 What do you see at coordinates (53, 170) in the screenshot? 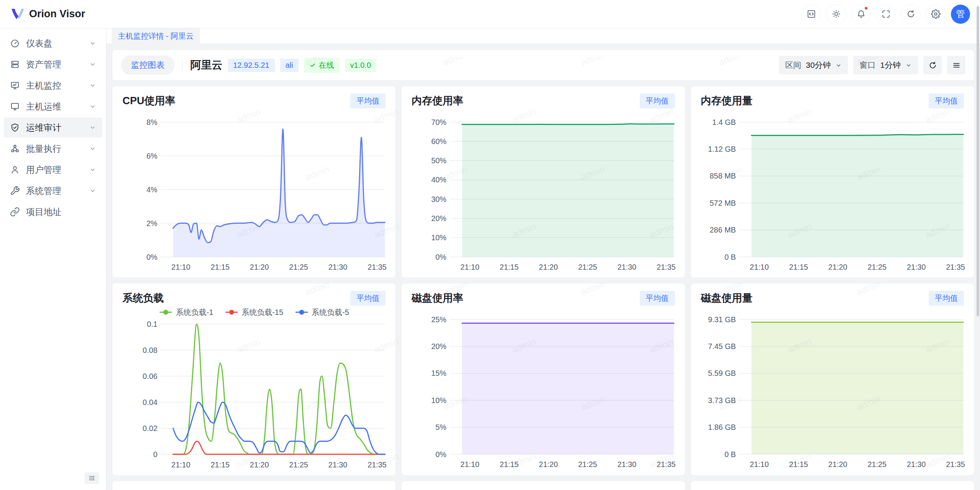
I see `sidebar-item-user: 用户管理` at bounding box center [53, 170].